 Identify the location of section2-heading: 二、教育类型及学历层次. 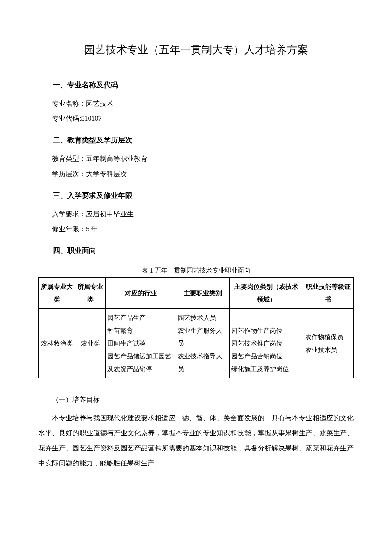
(196, 140).